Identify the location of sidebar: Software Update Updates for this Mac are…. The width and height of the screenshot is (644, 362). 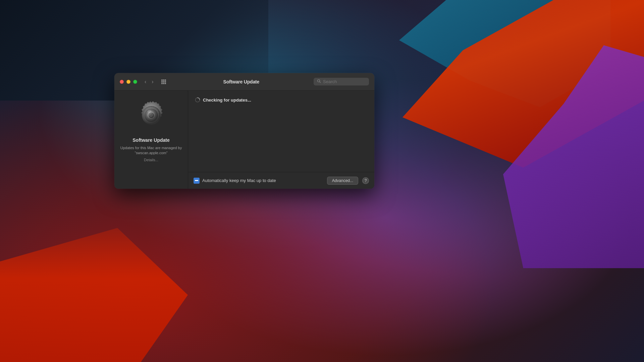
(151, 139).